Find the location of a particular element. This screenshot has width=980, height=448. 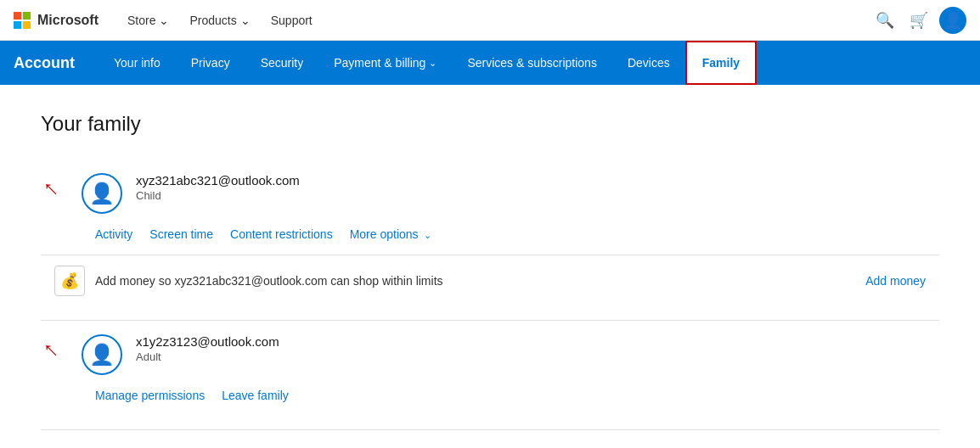

nav-privacy: Privacy is located at coordinates (211, 63).